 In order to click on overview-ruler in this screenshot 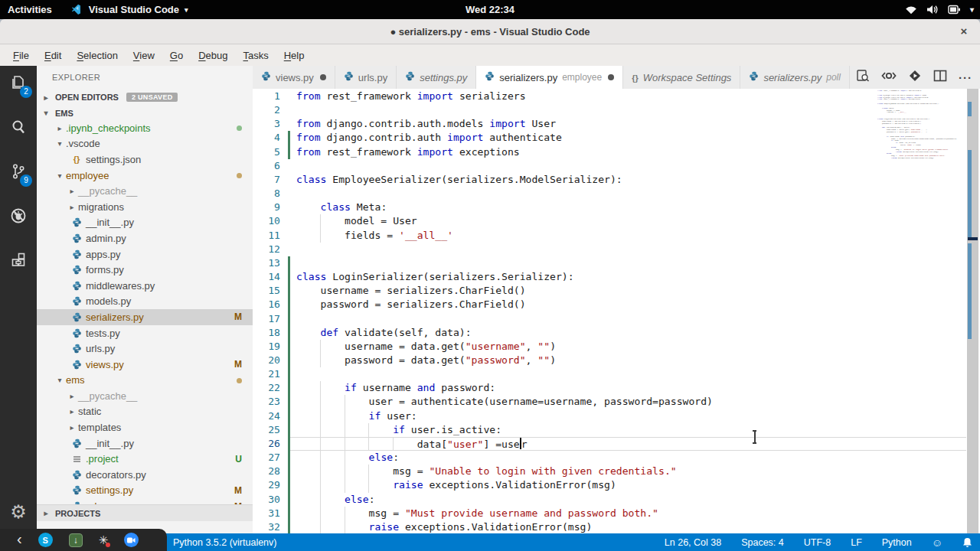, I will do `click(972, 311)`.